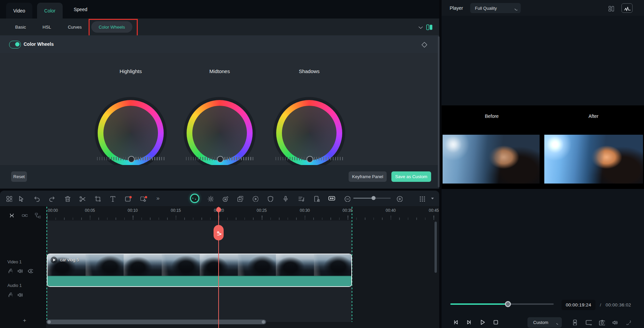  I want to click on tab-color: Color, so click(50, 11).